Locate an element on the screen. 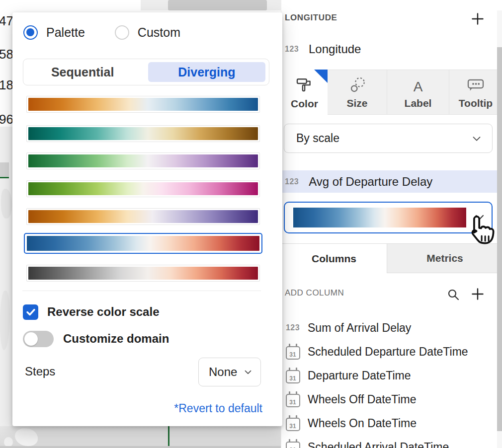 This screenshot has height=448, width=502. radio-palette is located at coordinates (31, 33).